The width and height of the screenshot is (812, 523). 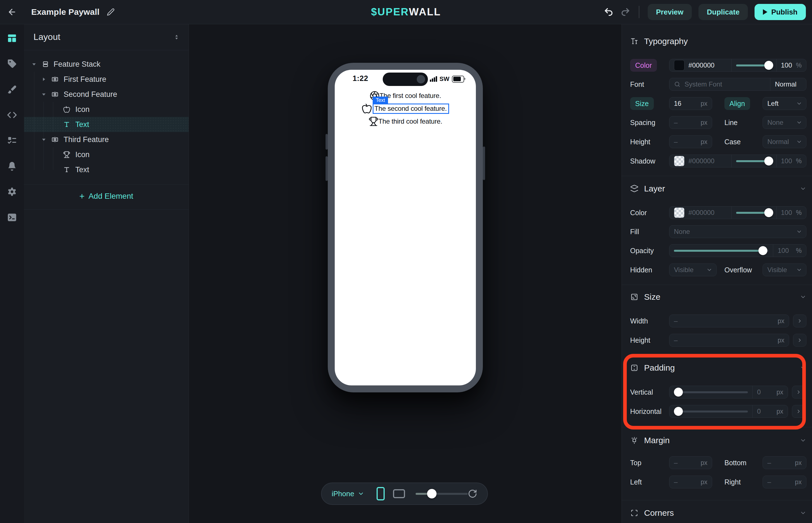 What do you see at coordinates (701, 65) in the screenshot?
I see `color-hex-field: #000000` at bounding box center [701, 65].